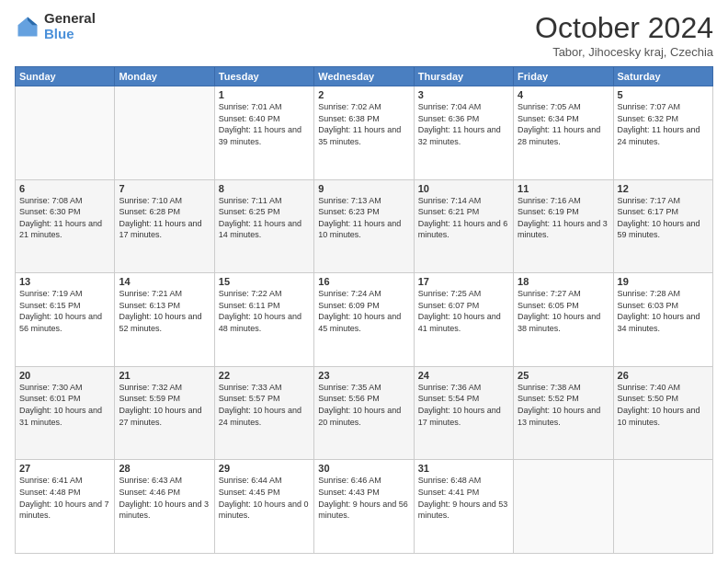 The width and height of the screenshot is (728, 563). What do you see at coordinates (463, 218) in the screenshot?
I see `cell-info: Sunrise: 7:14 AM Sunset: 6:21 PM Dayligh…` at bounding box center [463, 218].